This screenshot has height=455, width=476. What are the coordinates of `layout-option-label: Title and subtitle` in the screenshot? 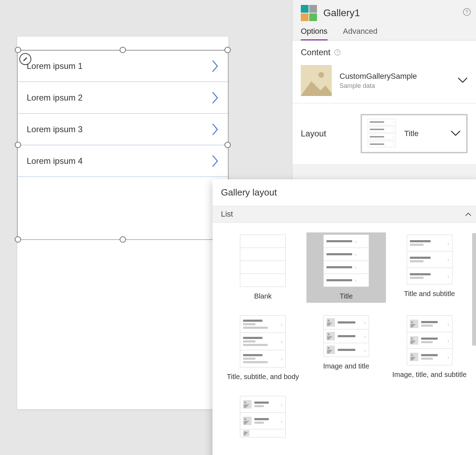 It's located at (429, 294).